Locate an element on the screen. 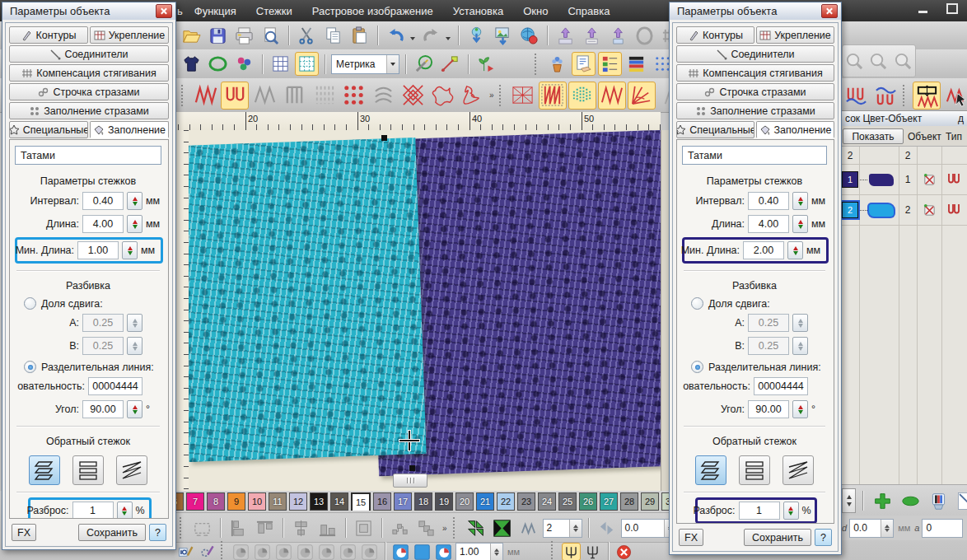  angle-input: 0 is located at coordinates (942, 529).